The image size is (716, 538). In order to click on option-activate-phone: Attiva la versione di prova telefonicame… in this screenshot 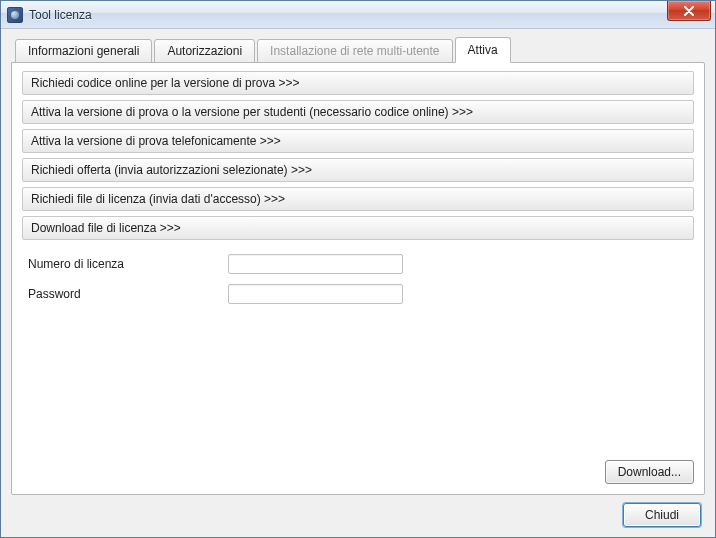, I will do `click(358, 141)`.